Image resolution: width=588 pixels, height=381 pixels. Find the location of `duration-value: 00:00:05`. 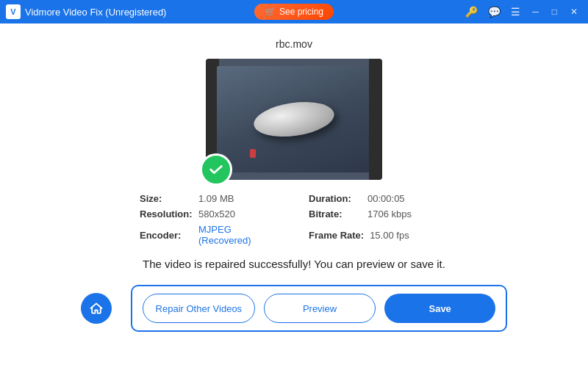

duration-value: 00:00:05 is located at coordinates (387, 198).